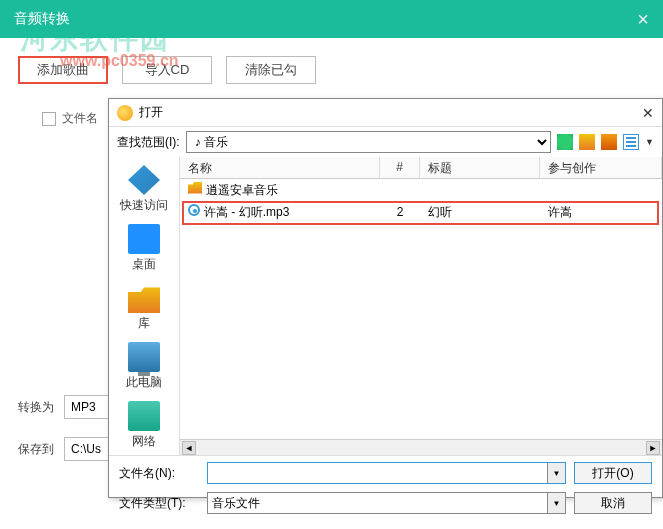 The width and height of the screenshot is (663, 529). Describe the element at coordinates (151, 112) in the screenshot. I see `dialog-title: 打开` at that location.